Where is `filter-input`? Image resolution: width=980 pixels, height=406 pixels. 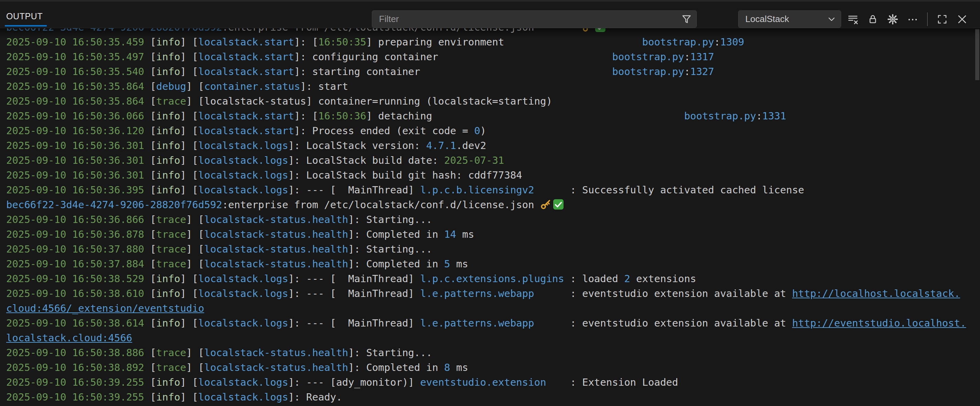
filter-input is located at coordinates (530, 19).